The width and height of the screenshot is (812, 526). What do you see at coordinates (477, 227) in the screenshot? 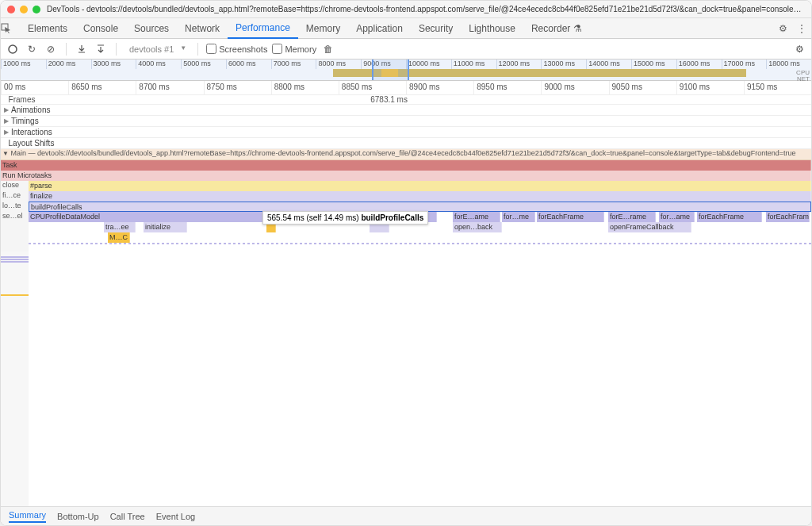
I see `flame-openback: open…back` at bounding box center [477, 227].